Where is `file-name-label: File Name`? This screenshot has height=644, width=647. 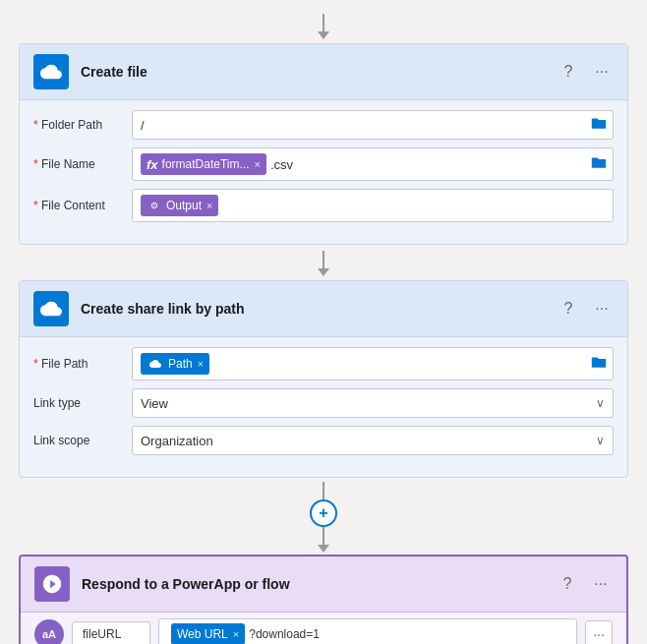
file-name-label: File Name is located at coordinates (83, 164).